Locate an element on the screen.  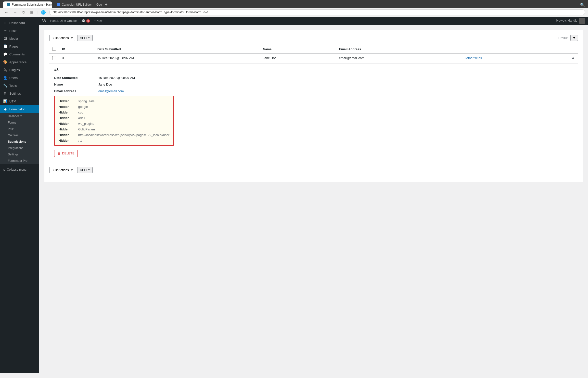
submenu-quizzes: Quizzes is located at coordinates (20, 135).